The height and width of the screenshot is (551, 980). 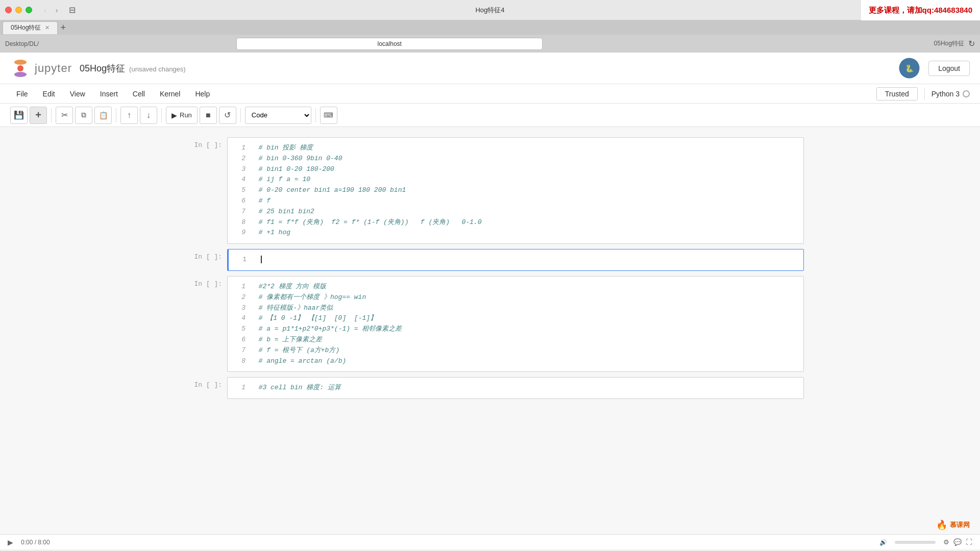 I want to click on refresh-icon: ↻, so click(x=972, y=44).